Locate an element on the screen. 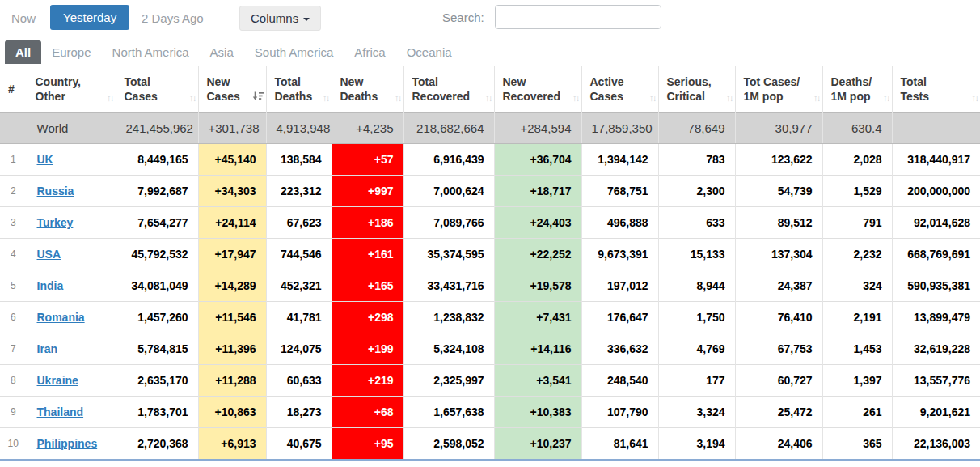 The width and height of the screenshot is (980, 467). col-header-label: # is located at coordinates (11, 89).